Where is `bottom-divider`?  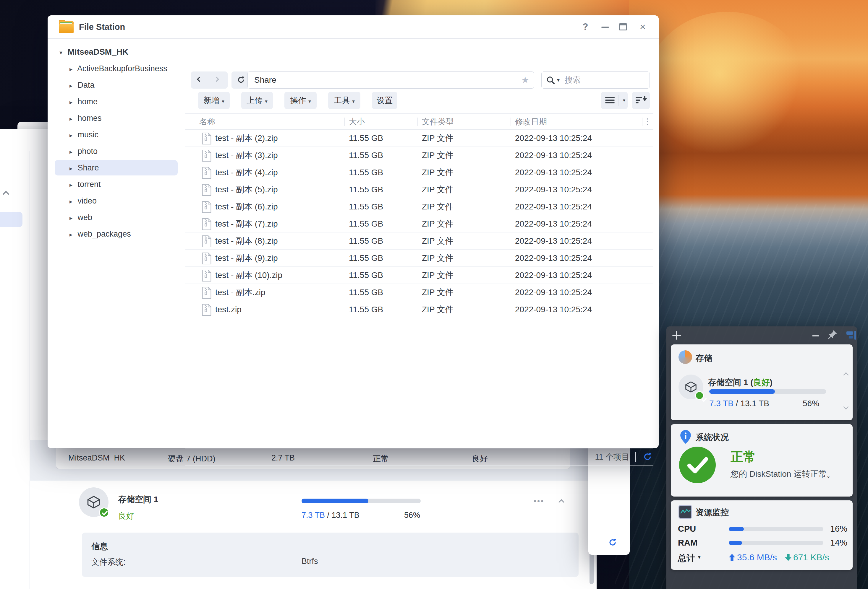
bottom-divider is located at coordinates (419, 466).